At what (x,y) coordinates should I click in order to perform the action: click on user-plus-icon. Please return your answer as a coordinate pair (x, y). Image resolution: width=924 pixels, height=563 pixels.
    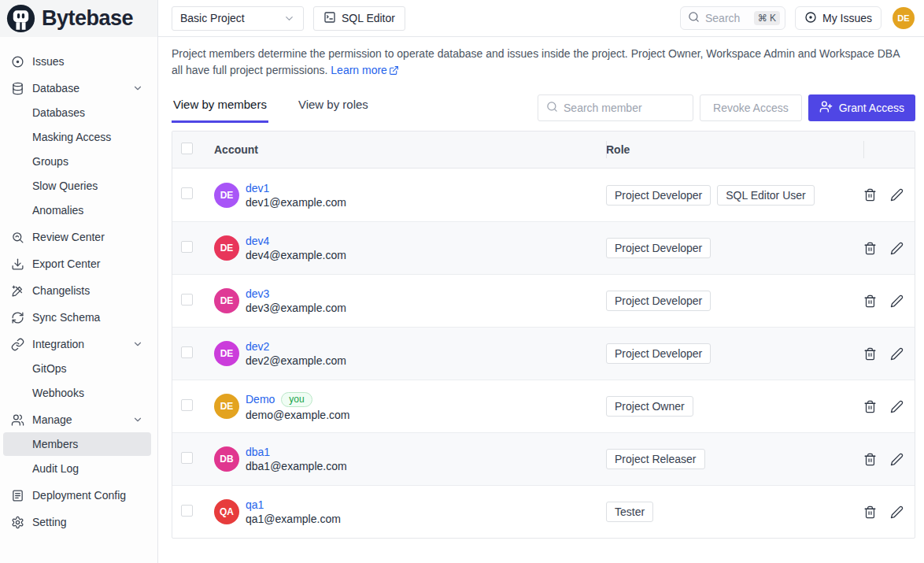
    Looking at the image, I should click on (826, 108).